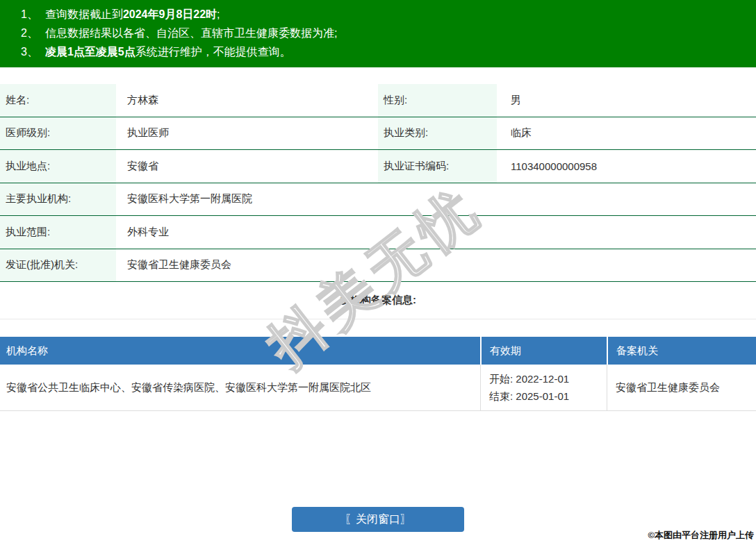 This screenshot has height=543, width=756. What do you see at coordinates (58, 100) in the screenshot?
I see `name-label: 姓名:` at bounding box center [58, 100].